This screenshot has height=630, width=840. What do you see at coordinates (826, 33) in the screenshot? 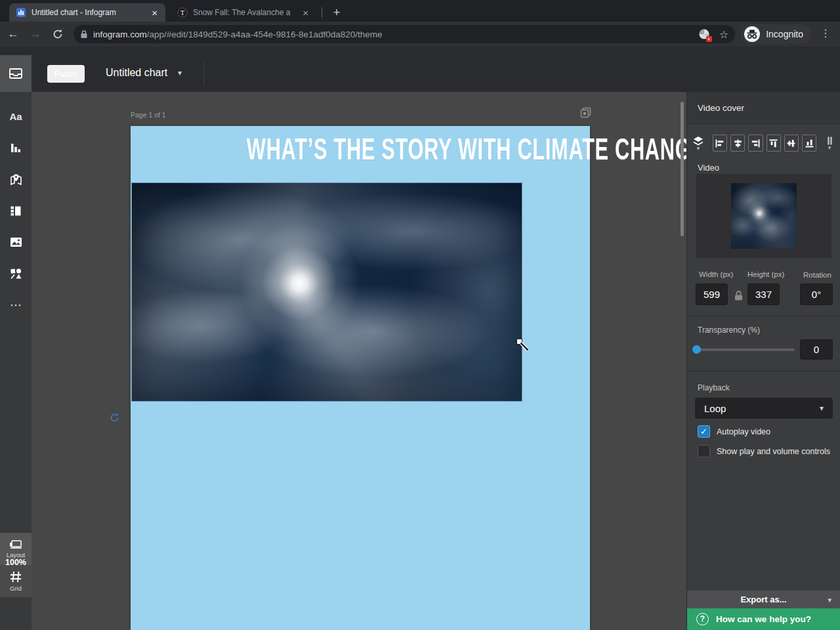
I see `browser-menu-icon: ⋮` at bounding box center [826, 33].